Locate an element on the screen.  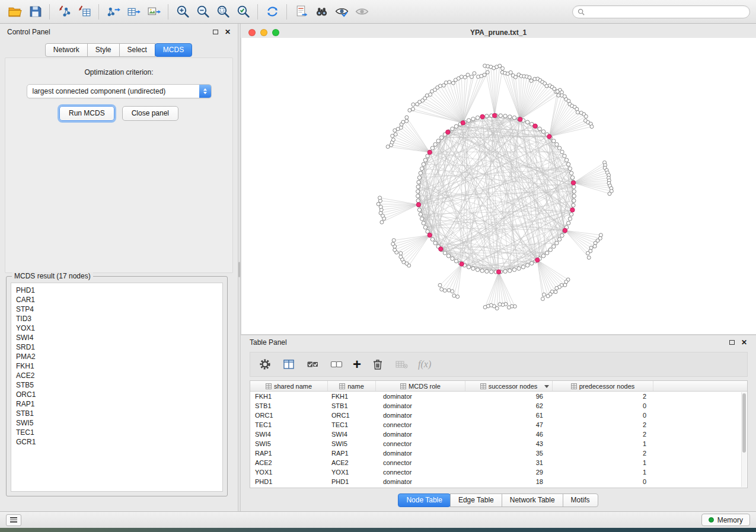
mcds-result-item: GCR1 is located at coordinates (117, 442).